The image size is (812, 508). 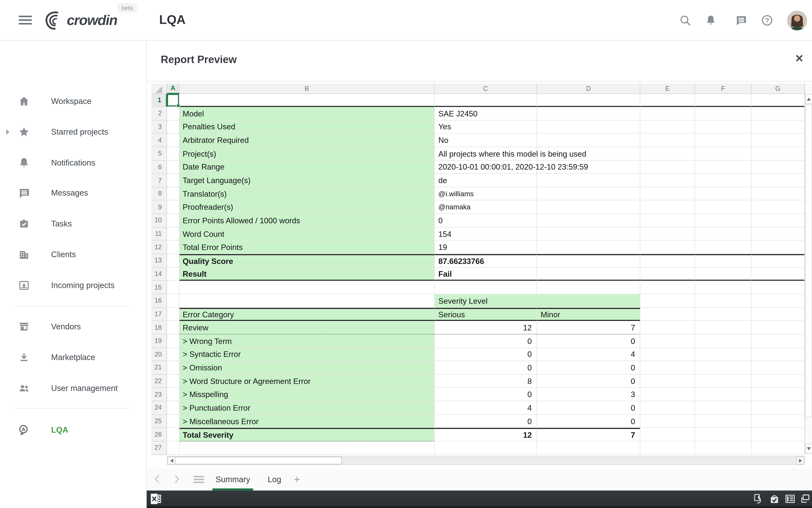 What do you see at coordinates (486, 194) in the screenshot?
I see `cell-C8: @i.williams` at bounding box center [486, 194].